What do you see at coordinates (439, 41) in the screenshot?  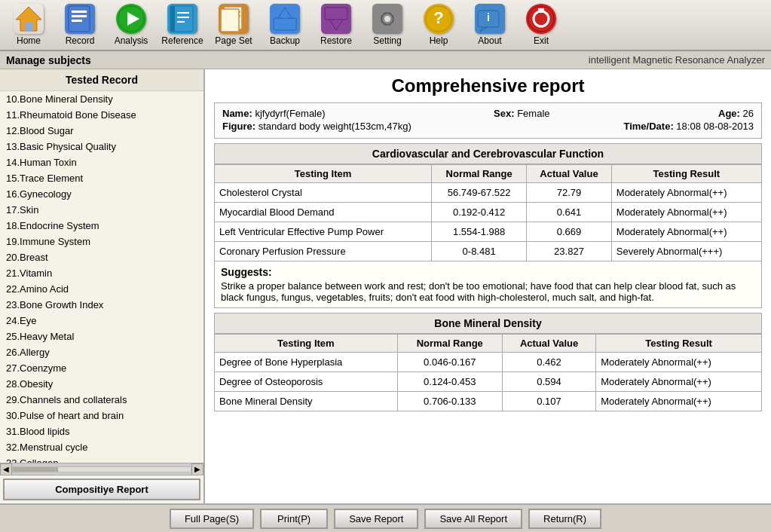 I see `toolbar-label-help: Help` at bounding box center [439, 41].